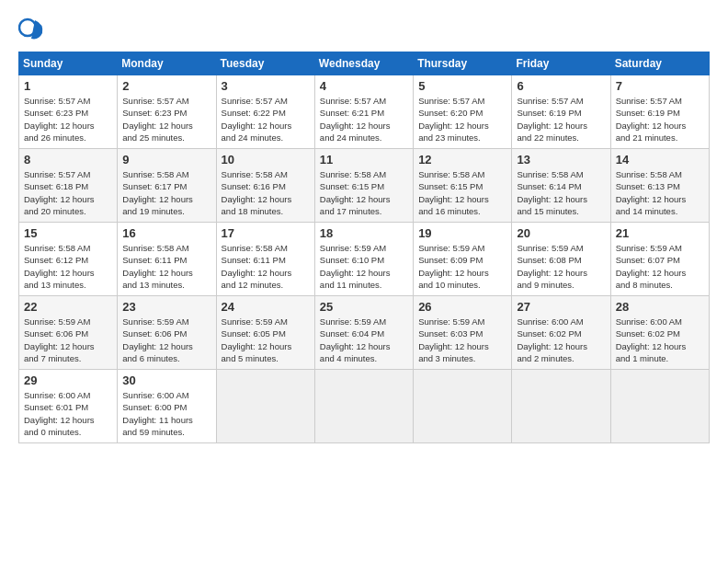 This screenshot has width=728, height=563. I want to click on day-number: 10, so click(266, 160).